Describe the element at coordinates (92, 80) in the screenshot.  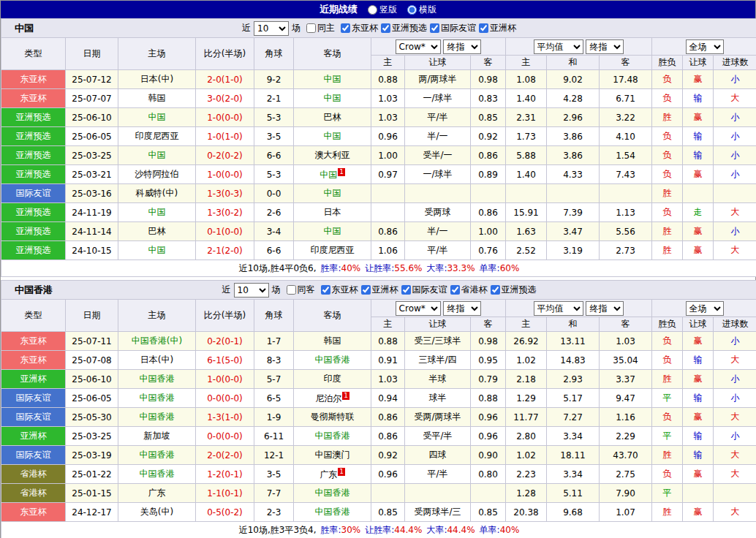
I see `cell-date: 25-07-12` at that location.